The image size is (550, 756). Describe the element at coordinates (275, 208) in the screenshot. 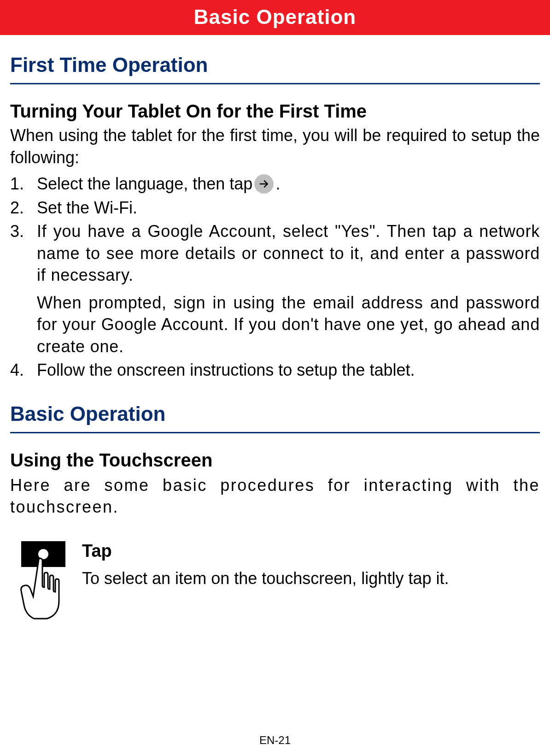

I see `list-item: 2. Set the Wi-Fi.` at that location.